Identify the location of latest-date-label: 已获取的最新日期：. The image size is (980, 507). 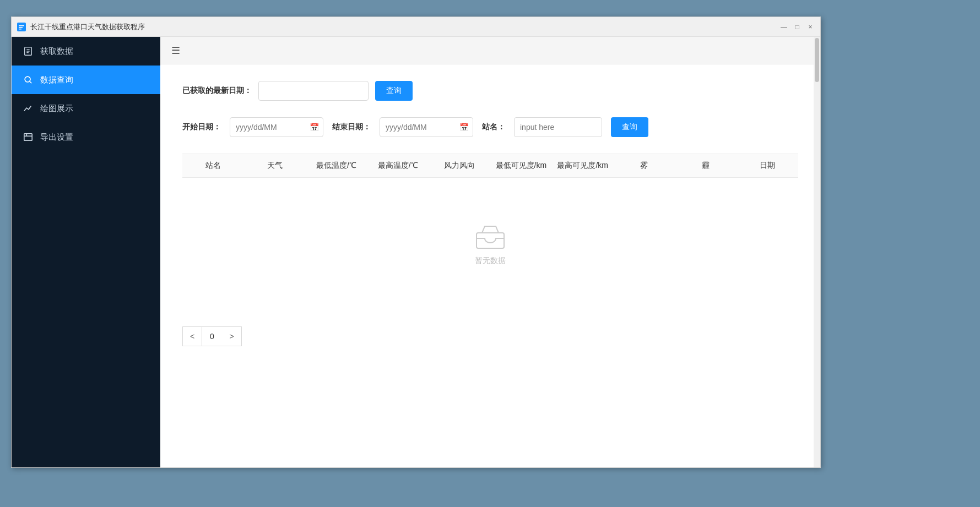
(217, 91).